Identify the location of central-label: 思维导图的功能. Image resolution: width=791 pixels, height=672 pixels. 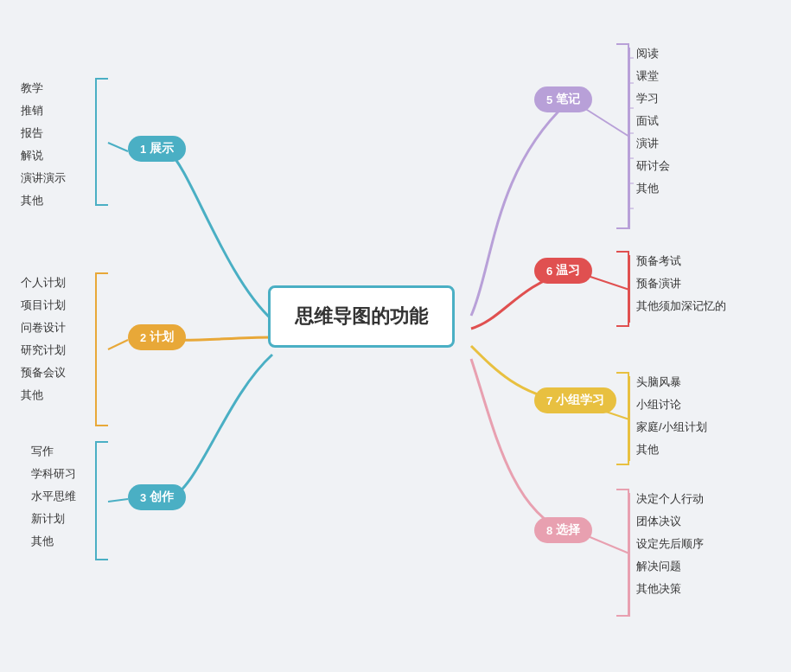
(361, 317).